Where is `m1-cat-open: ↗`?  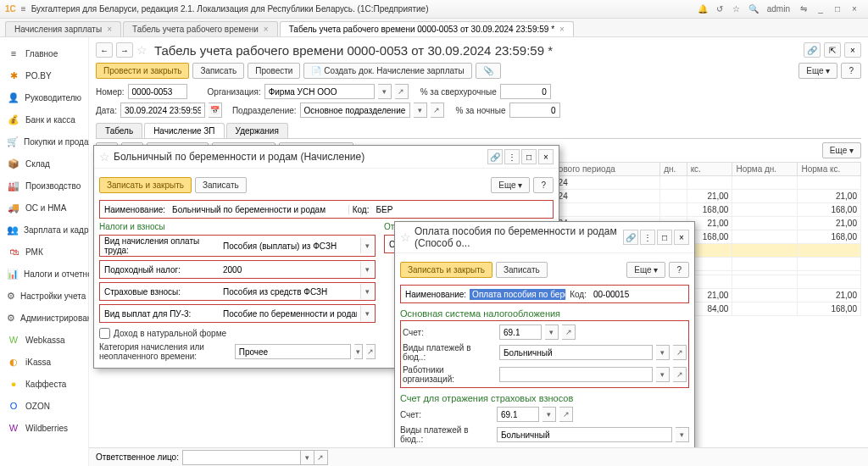 m1-cat-open: ↗ is located at coordinates (371, 352).